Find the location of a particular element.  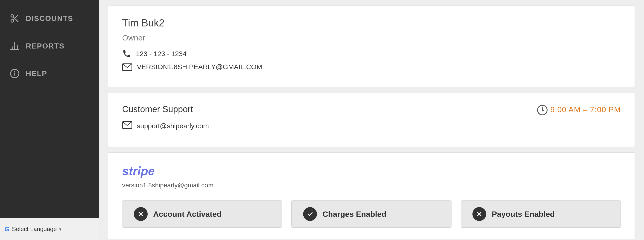

envelope-icon is located at coordinates (127, 67).